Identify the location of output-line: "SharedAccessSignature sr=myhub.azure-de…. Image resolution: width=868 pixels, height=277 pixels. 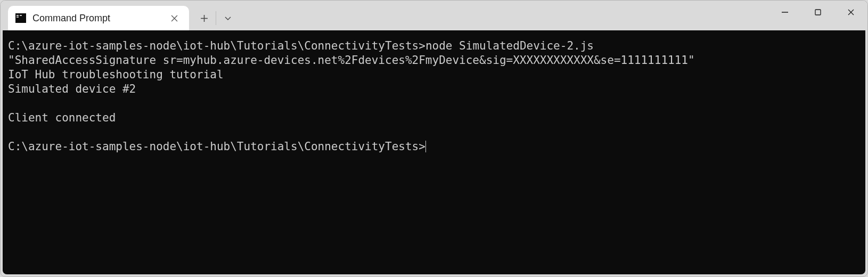
(351, 60).